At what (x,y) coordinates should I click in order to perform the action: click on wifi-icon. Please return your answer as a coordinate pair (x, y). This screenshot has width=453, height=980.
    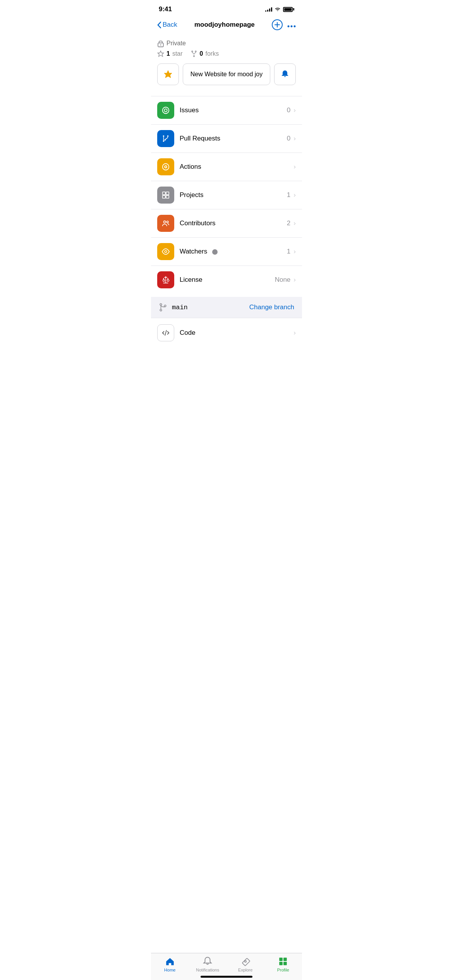
    Looking at the image, I should click on (278, 9).